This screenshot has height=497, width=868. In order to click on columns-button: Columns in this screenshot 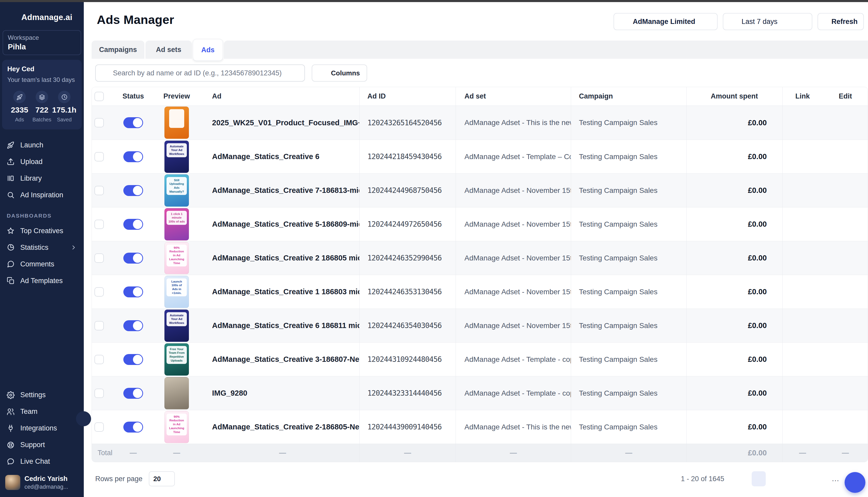, I will do `click(340, 73)`.